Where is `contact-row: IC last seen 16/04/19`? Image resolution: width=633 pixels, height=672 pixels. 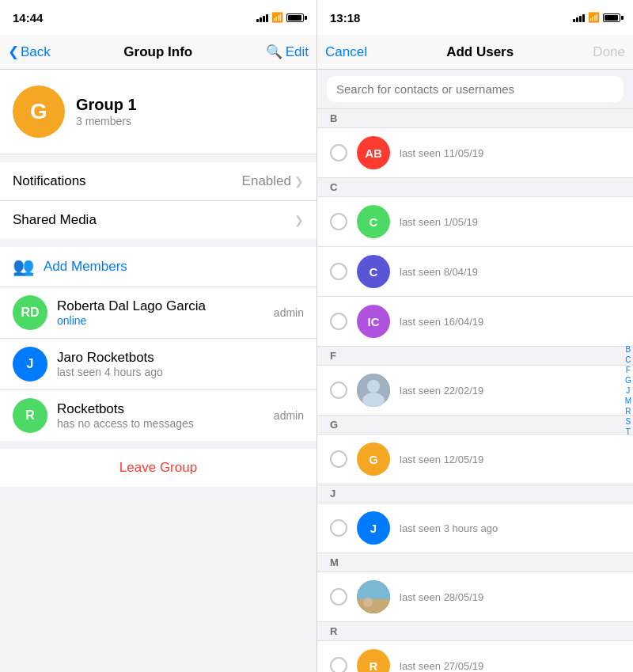
contact-row: IC last seen 16/04/19 is located at coordinates (475, 321).